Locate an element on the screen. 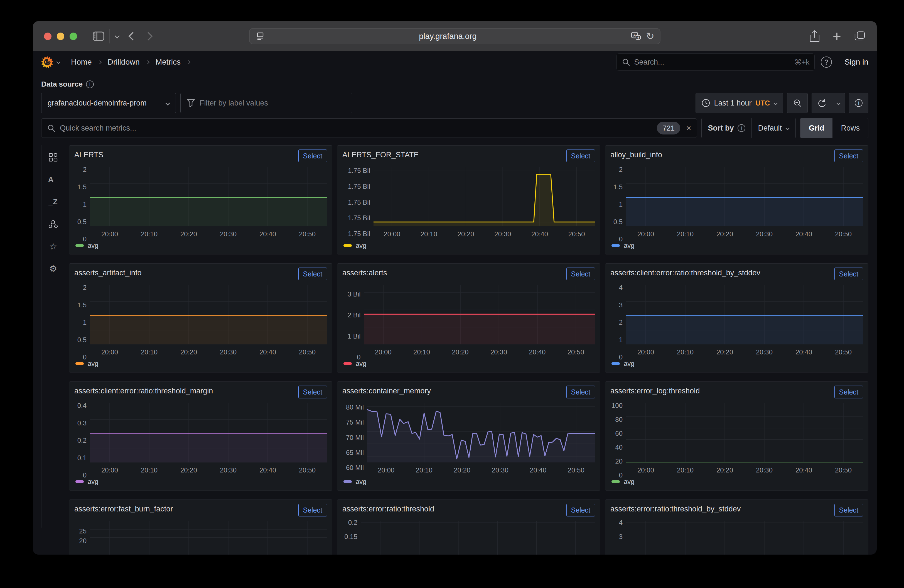  refresh-icon is located at coordinates (822, 103).